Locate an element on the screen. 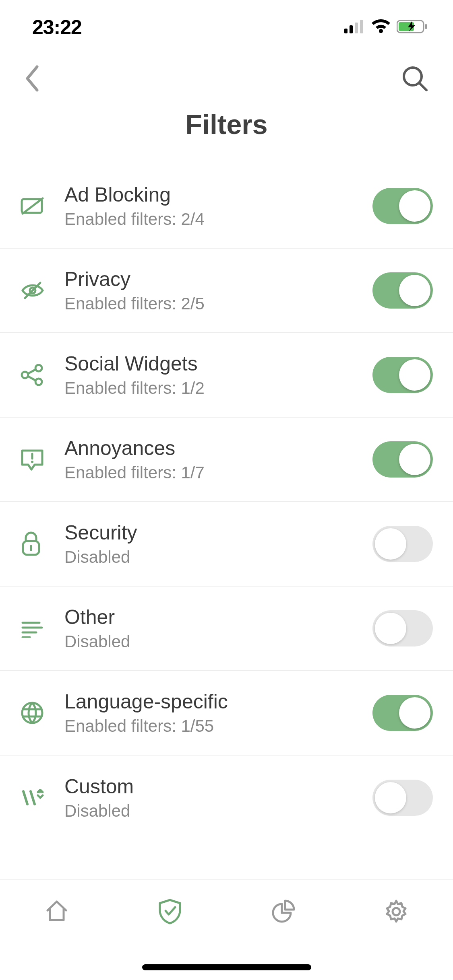  toggle-language-specific is located at coordinates (403, 713).